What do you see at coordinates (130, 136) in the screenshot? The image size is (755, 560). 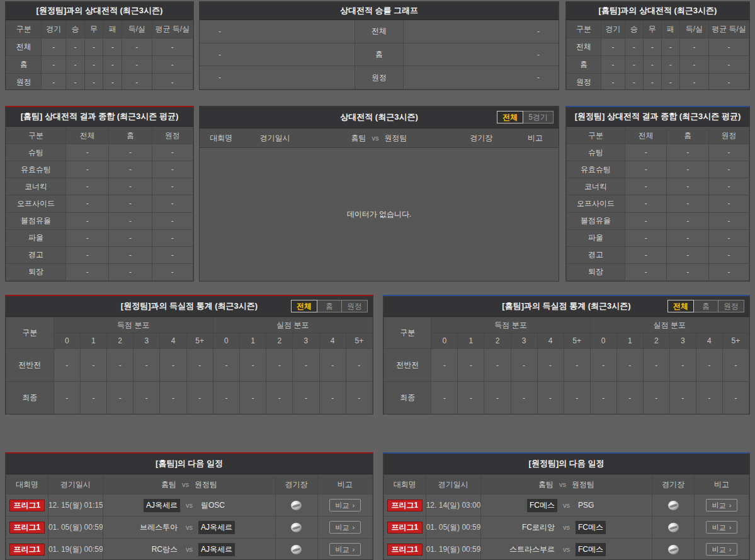 I see `column-header: 홈` at bounding box center [130, 136].